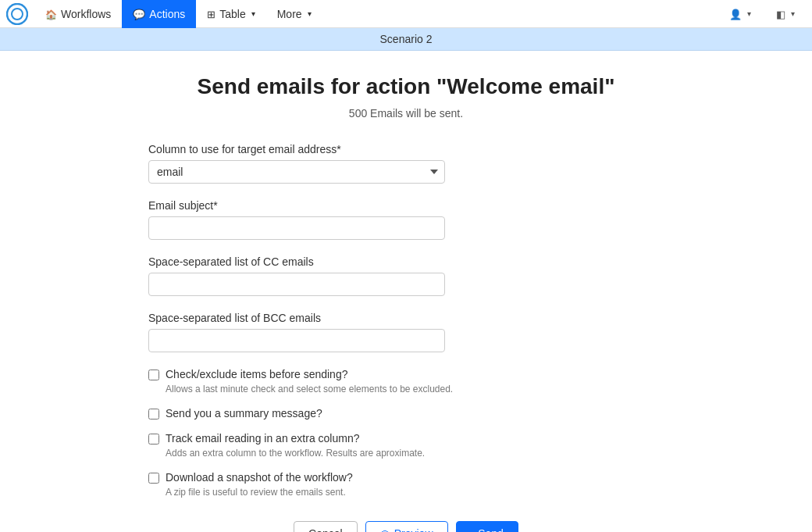  I want to click on bcc-group: Space-separated list of BCC emails, so click(406, 332).